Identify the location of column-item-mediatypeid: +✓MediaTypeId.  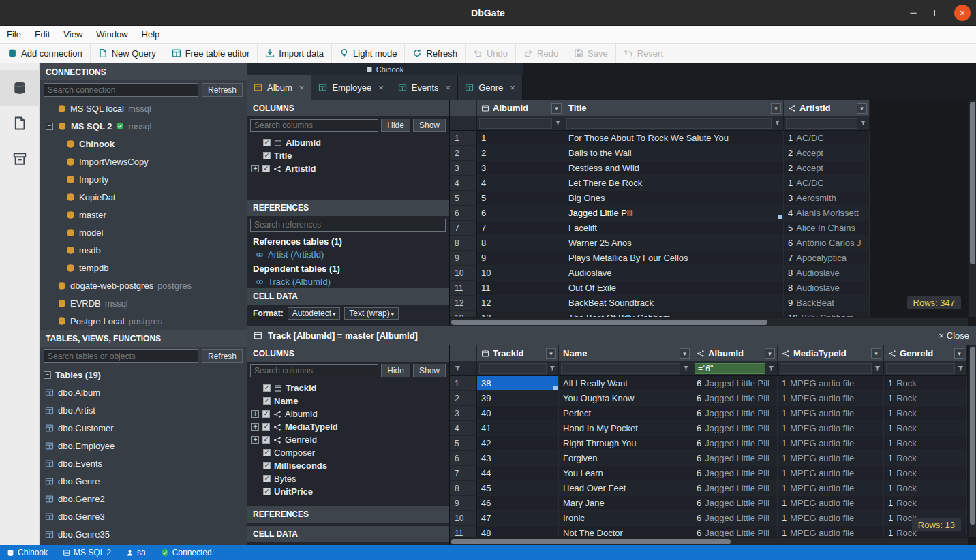
(348, 426).